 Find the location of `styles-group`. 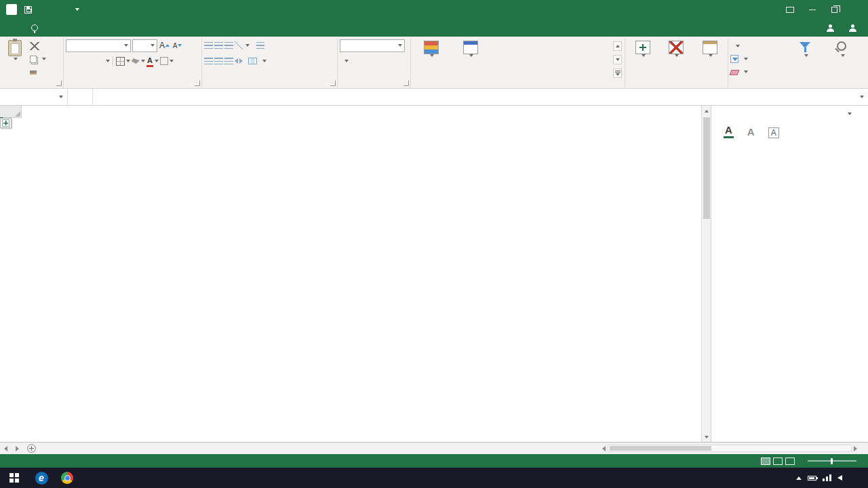

styles-group is located at coordinates (518, 63).